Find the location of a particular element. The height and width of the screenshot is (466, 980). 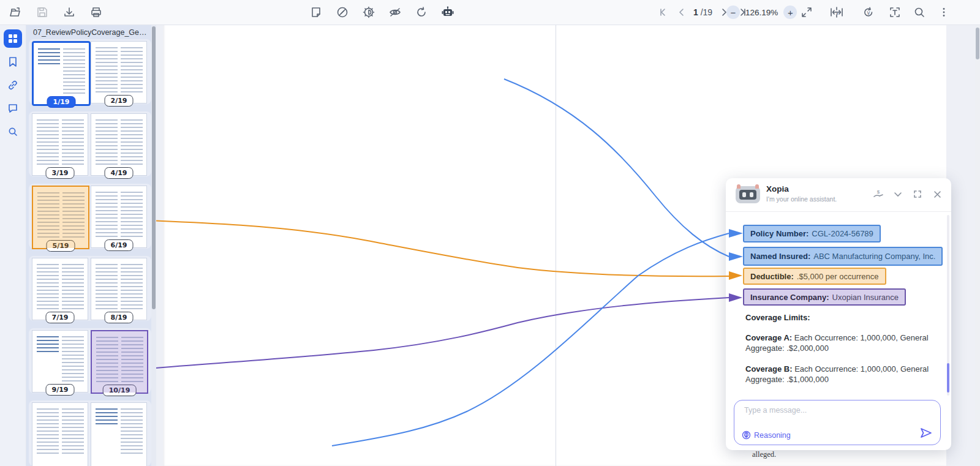

chip-named-insured: Named Insured:ABC Manufacturing Company,… is located at coordinates (843, 256).